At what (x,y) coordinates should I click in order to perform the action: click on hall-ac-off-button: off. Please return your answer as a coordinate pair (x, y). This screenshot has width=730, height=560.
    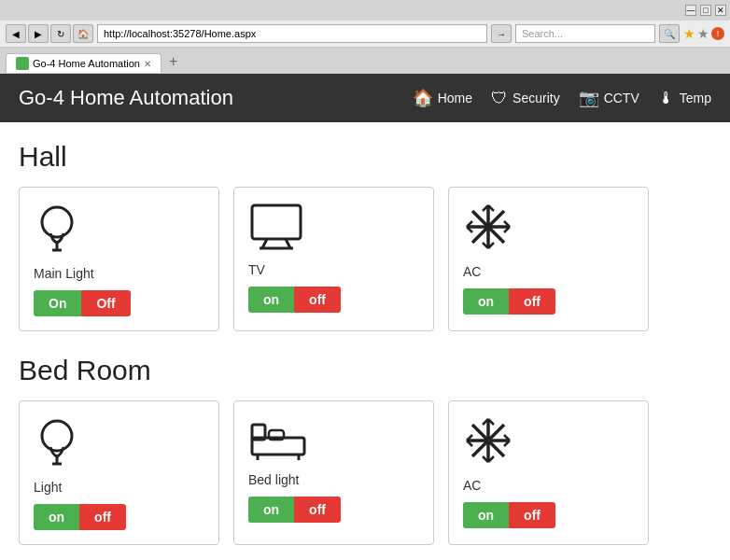
    Looking at the image, I should click on (532, 301).